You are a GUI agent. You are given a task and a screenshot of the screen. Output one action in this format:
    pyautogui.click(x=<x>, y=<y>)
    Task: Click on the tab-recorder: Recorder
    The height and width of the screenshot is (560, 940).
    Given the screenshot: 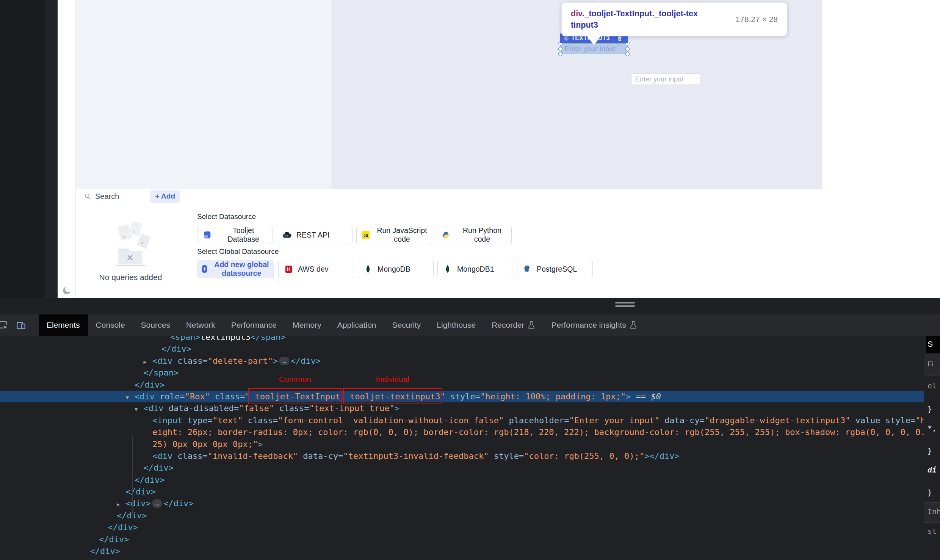 What is the action you would take?
    pyautogui.click(x=513, y=325)
    